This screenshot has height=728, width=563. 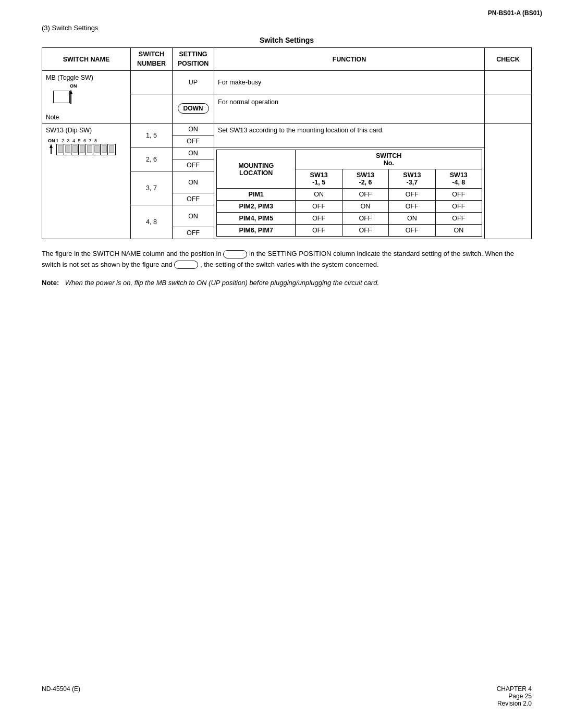 What do you see at coordinates (152, 108) in the screenshot?
I see `cell-switch-number-mb-down` at bounding box center [152, 108].